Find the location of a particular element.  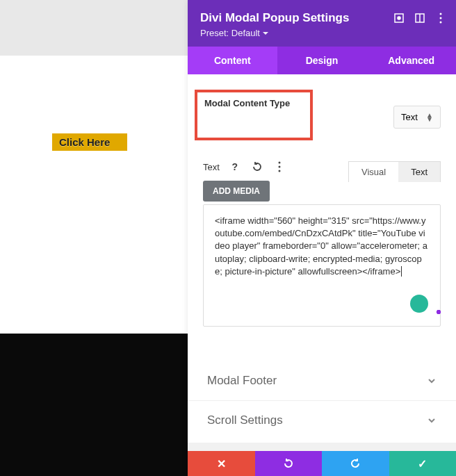

footer-actions: ✕ ✓ is located at coordinates (322, 463).